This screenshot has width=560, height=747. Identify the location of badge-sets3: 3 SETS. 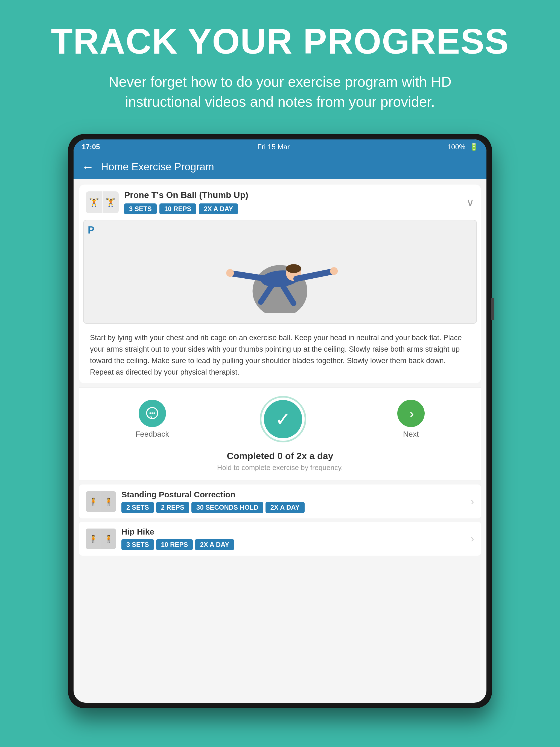
(138, 545).